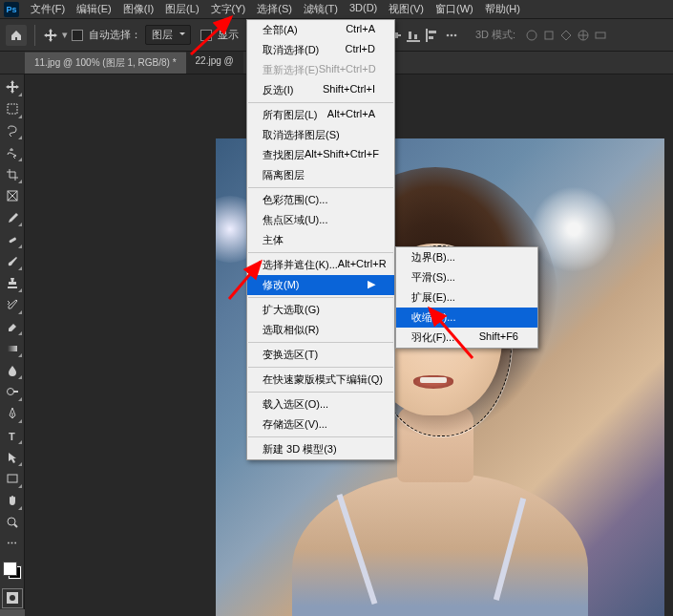  Describe the element at coordinates (12, 327) in the screenshot. I see `eraser-tool` at that location.